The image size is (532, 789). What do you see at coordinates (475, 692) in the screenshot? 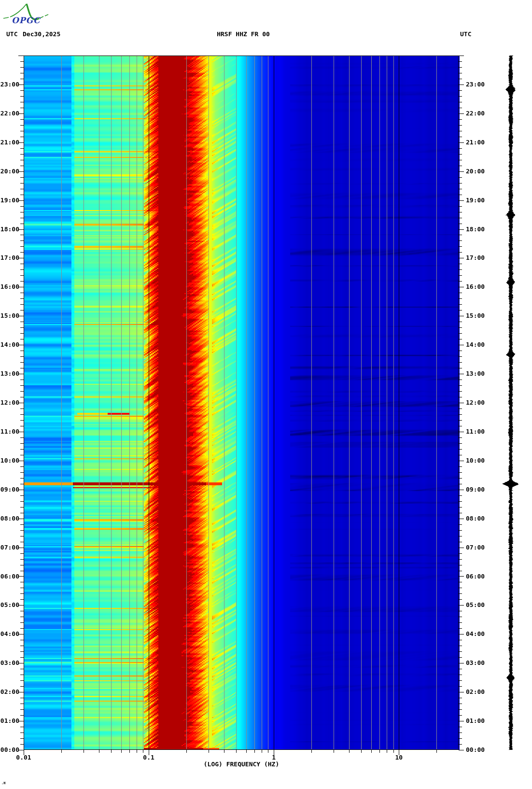
I see `y-tick-label-right: 02:00` at bounding box center [475, 692].